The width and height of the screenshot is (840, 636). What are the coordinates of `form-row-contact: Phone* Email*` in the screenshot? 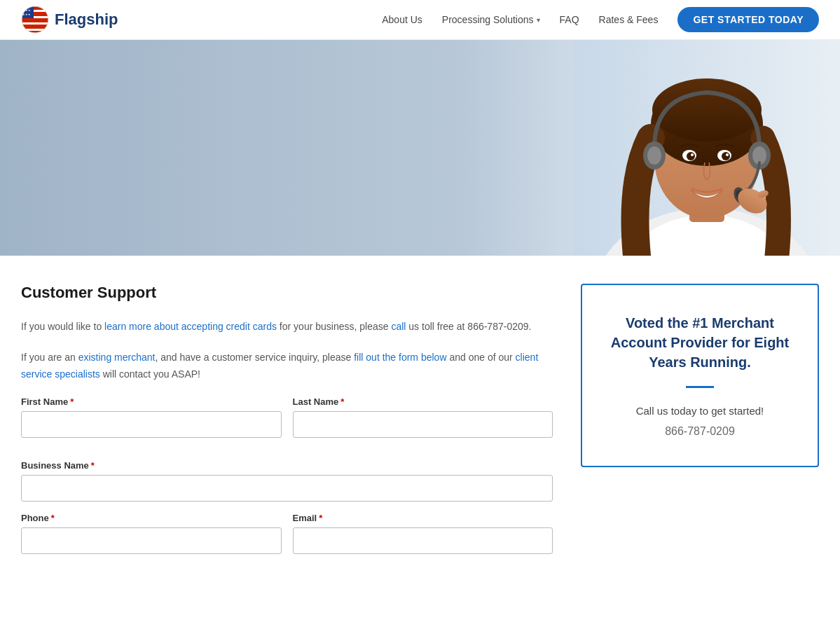 It's located at (287, 539).